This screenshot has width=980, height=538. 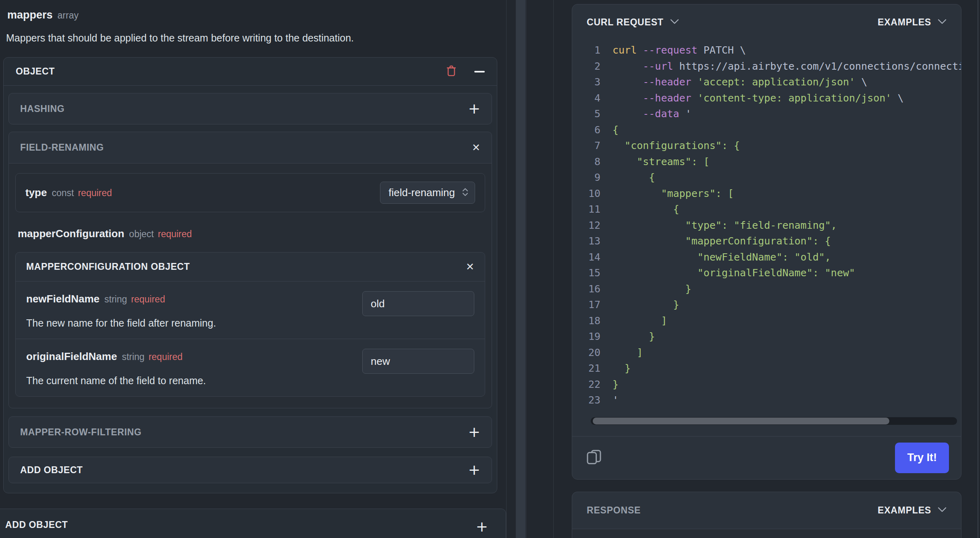 What do you see at coordinates (253, 524) in the screenshot?
I see `add-object-button-outer: ADD OBJECT +` at bounding box center [253, 524].